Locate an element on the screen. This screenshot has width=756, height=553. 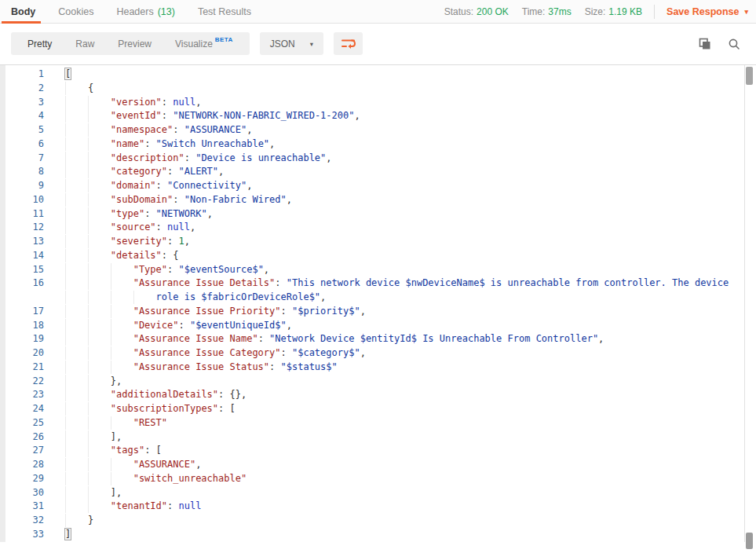
code-line: 5"namespace": "ASSURANCE", is located at coordinates (374, 130).